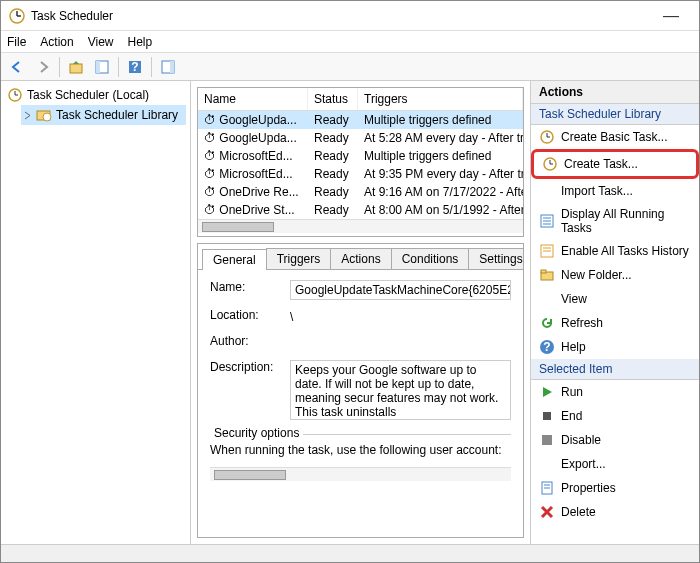 Image resolution: width=700 pixels, height=563 pixels. What do you see at coordinates (615, 251) in the screenshot?
I see `action-enable-history: Enable All Tasks History` at bounding box center [615, 251].